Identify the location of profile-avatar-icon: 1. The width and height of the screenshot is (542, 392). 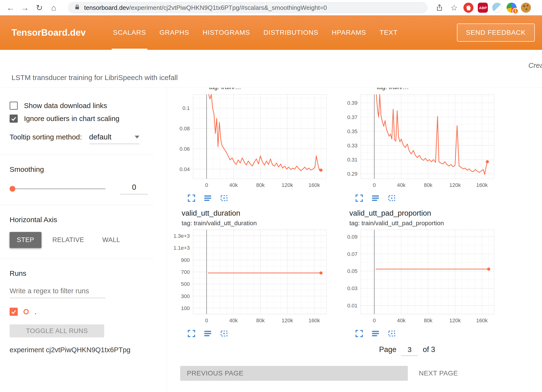
(512, 8).